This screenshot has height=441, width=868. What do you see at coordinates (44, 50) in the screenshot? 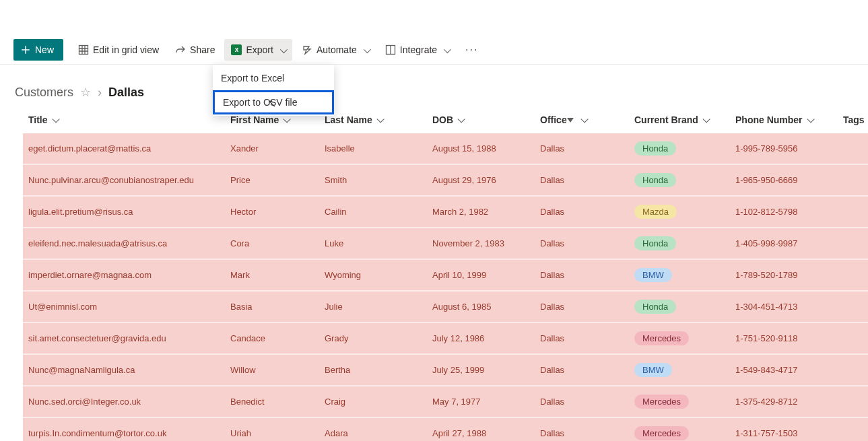
I see `new-button-label: New` at bounding box center [44, 50].